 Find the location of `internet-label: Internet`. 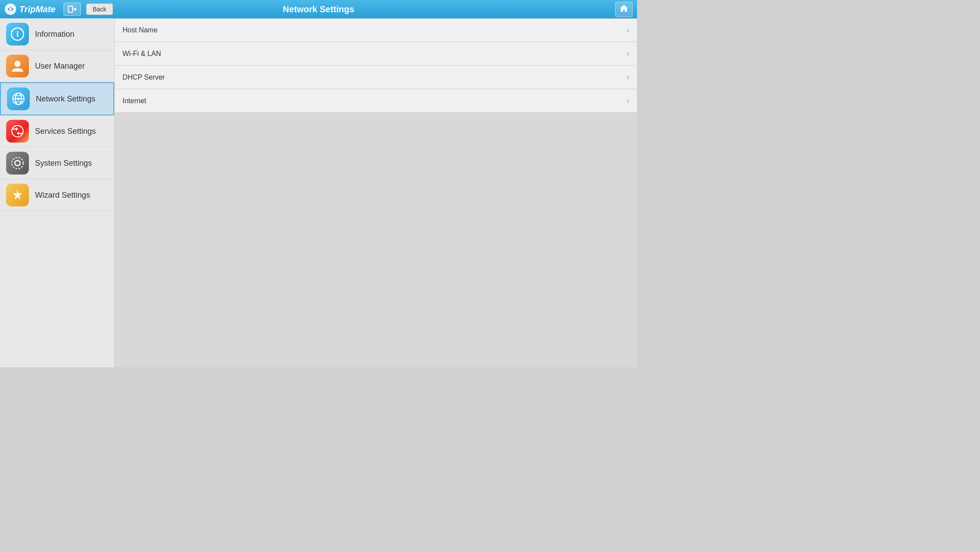

internet-label: Internet is located at coordinates (134, 101).